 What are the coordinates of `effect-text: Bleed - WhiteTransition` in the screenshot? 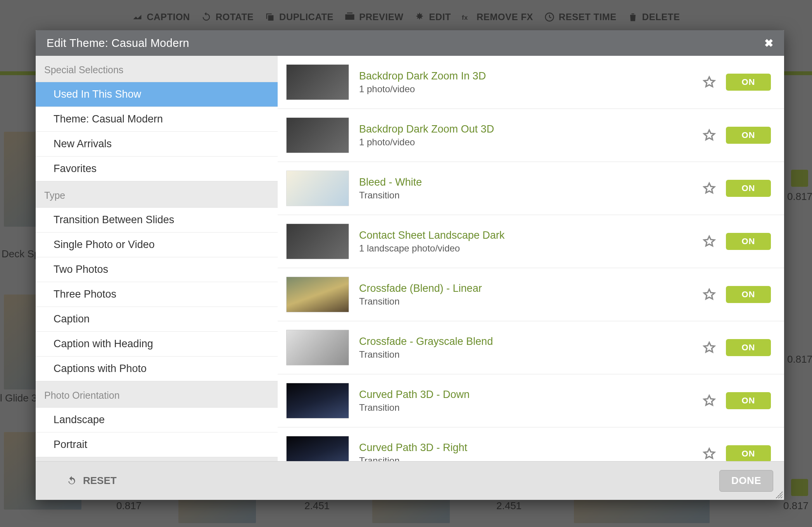 It's located at (526, 188).